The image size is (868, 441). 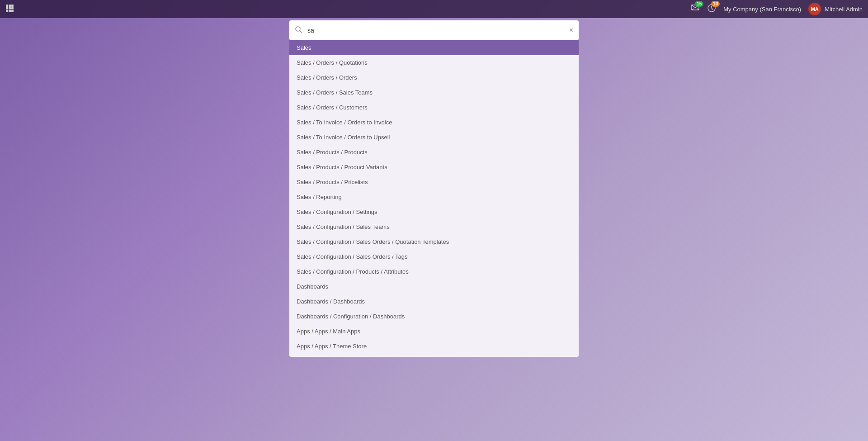 What do you see at coordinates (434, 152) in the screenshot?
I see `dropdown-item: Sales / Products / Products` at bounding box center [434, 152].